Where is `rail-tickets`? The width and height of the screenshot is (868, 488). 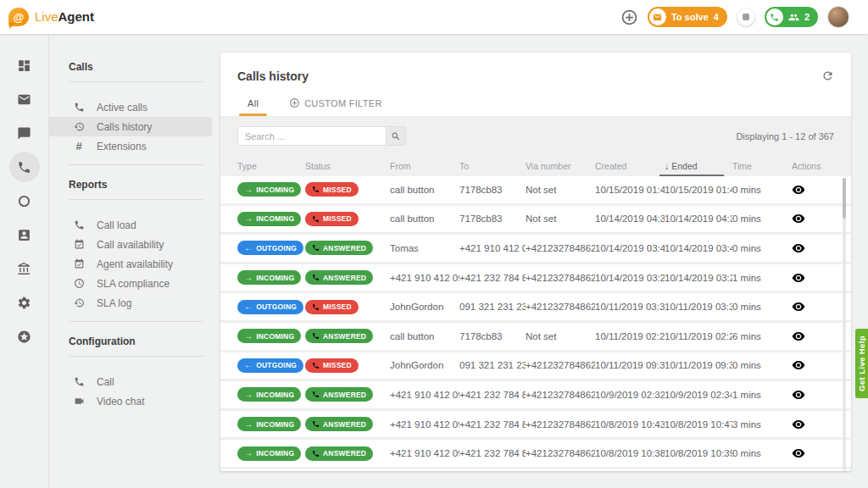
rail-tickets is located at coordinates (25, 99).